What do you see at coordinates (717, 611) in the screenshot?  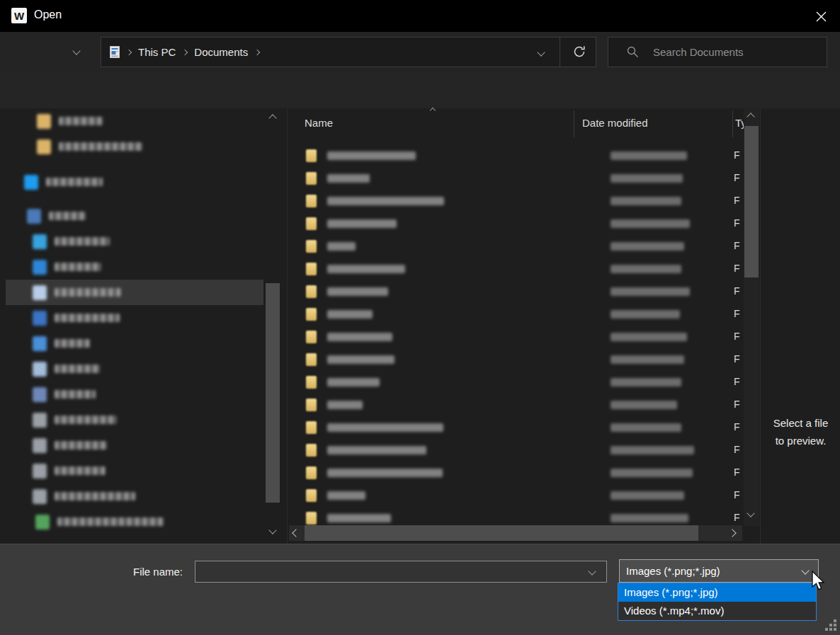 I see `file-type-option: Videos (*.mp4;*.mov)` at bounding box center [717, 611].